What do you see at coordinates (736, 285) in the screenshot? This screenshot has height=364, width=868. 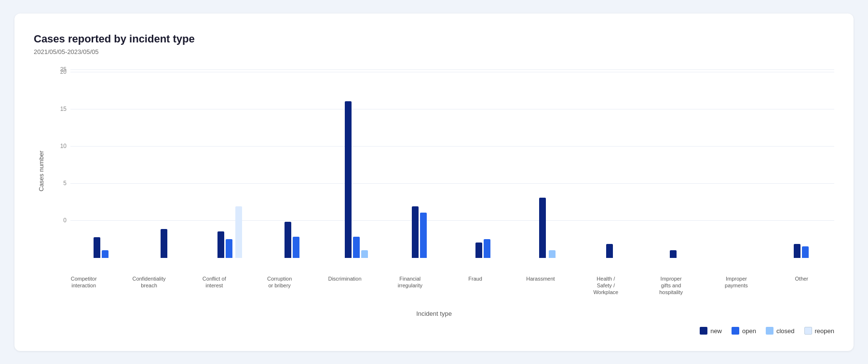 I see `x-label: Improperpayments` at bounding box center [736, 285].